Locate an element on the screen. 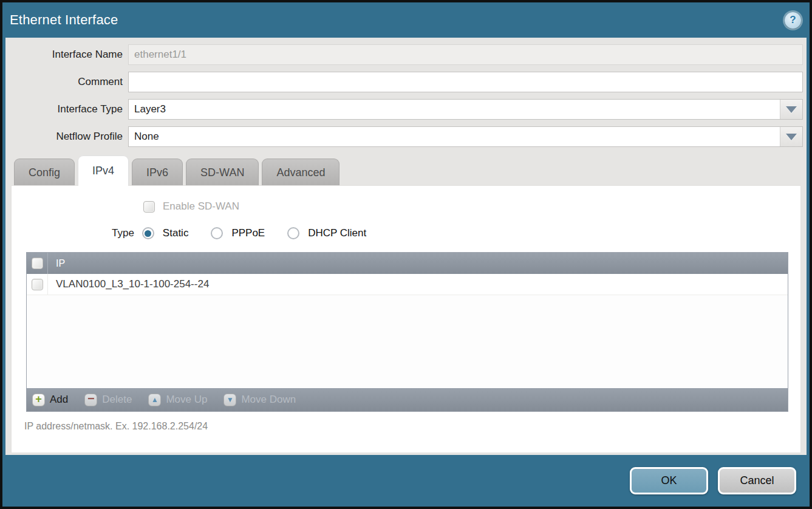 The width and height of the screenshot is (812, 509). ok-button: OK is located at coordinates (669, 481).